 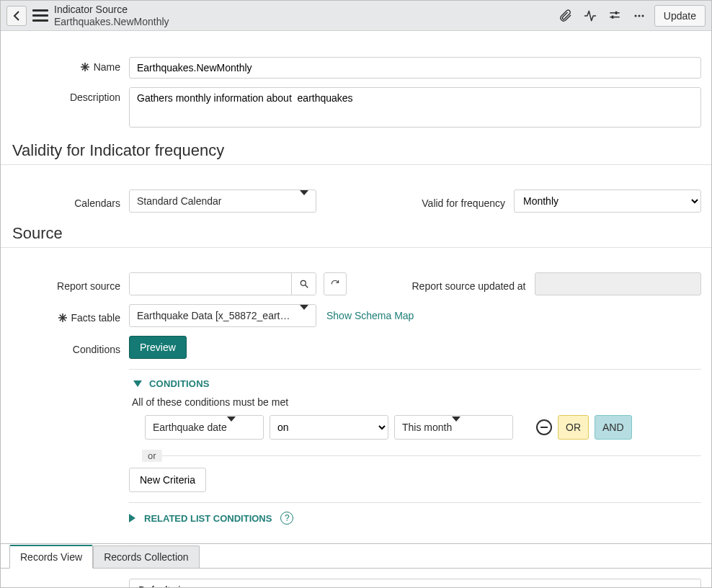 I want to click on conditions-subtext: All of these conditions must be met, so click(x=415, y=404).